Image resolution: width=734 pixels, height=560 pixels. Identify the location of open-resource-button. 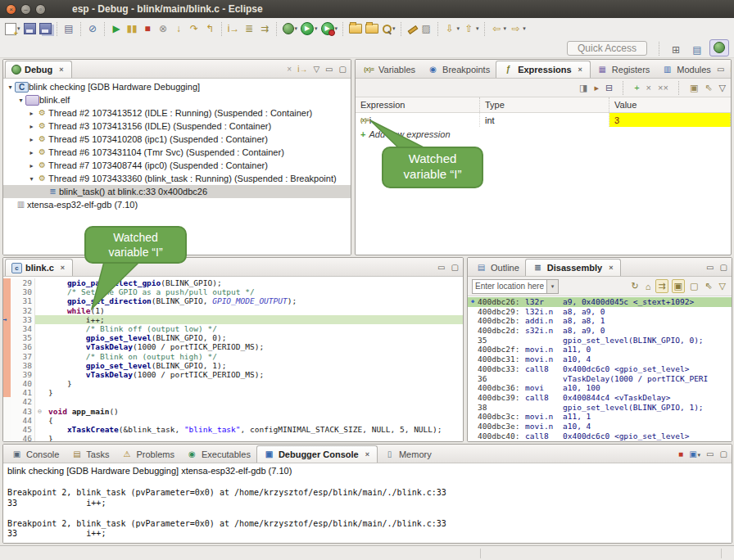
(372, 29).